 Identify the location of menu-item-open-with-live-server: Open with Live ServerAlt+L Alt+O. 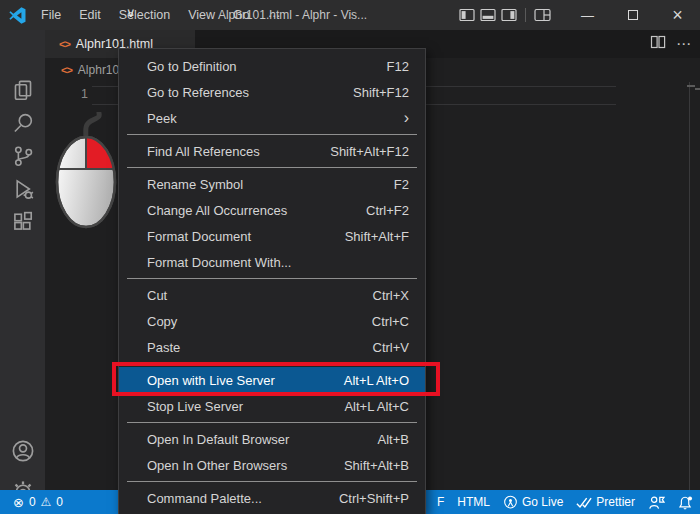
(272, 380).